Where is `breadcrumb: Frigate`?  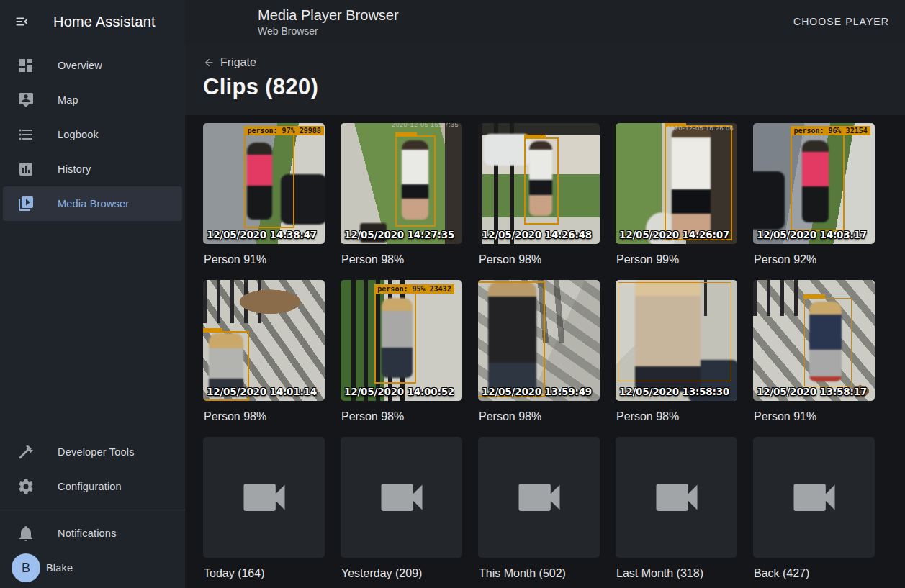
breadcrumb: Frigate is located at coordinates (230, 63).